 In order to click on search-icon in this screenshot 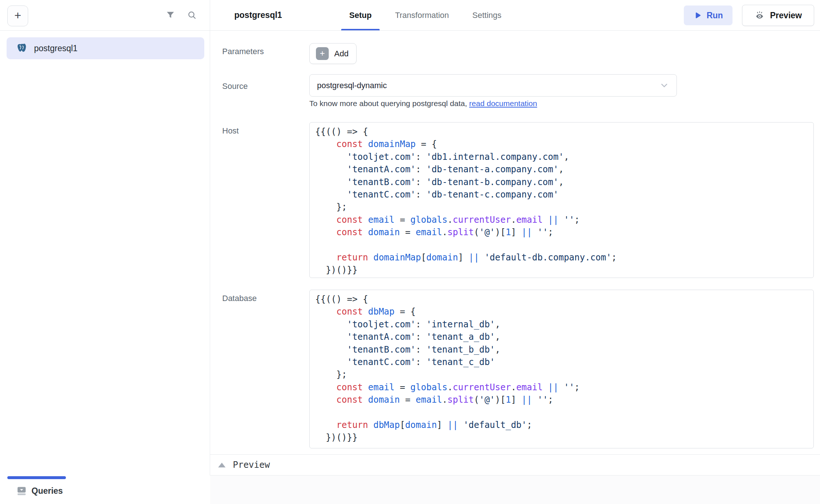, I will do `click(192, 15)`.